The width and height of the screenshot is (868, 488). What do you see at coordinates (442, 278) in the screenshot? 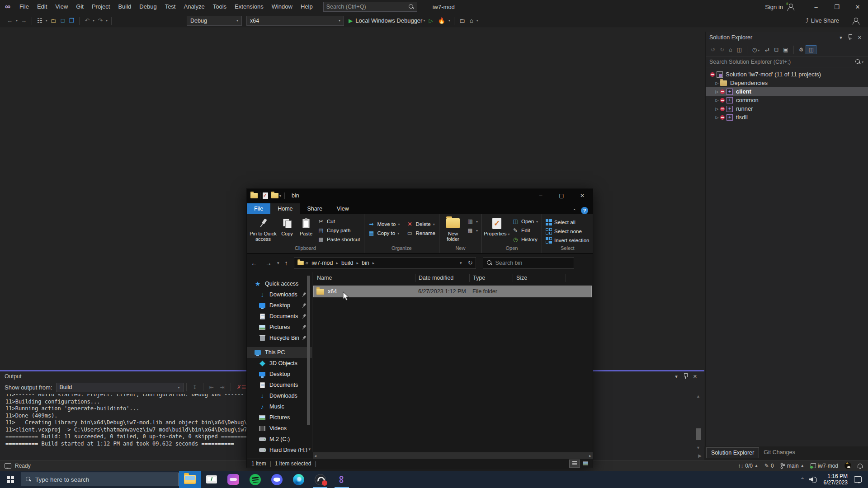
I see `column-date-modified: Date modified` at bounding box center [442, 278].